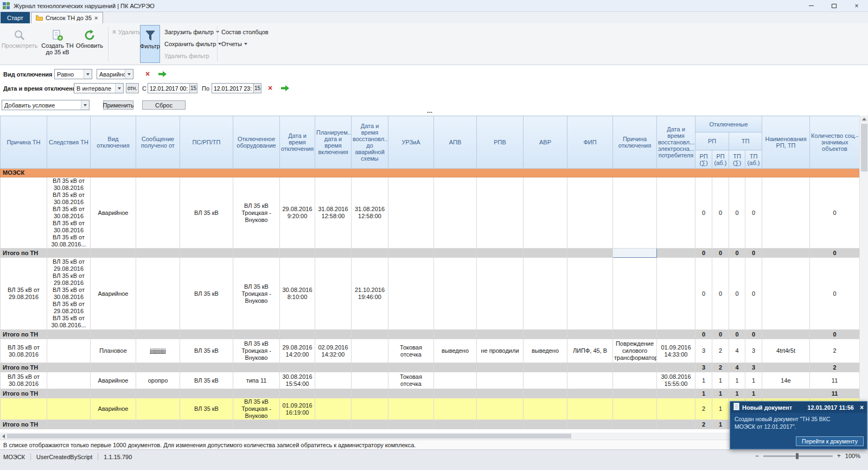  Describe the element at coordinates (233, 88) in the screenshot. I see `date-to-input` at that location.